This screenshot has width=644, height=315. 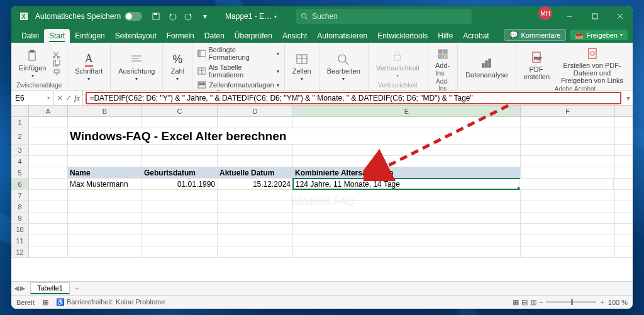 What do you see at coordinates (23, 288) in the screenshot?
I see `sheet-nav-next-icon: ▶` at bounding box center [23, 288].